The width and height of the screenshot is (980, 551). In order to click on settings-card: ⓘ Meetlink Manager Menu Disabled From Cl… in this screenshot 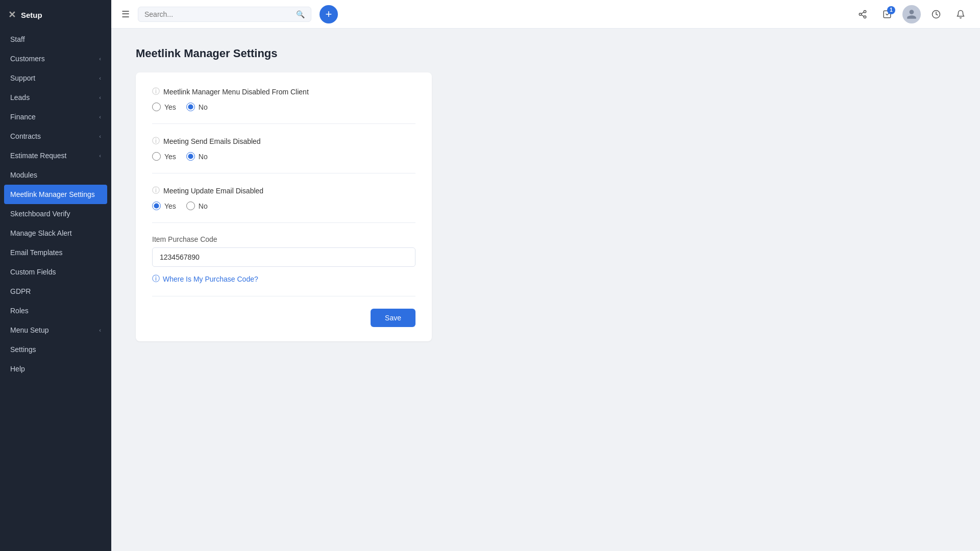, I will do `click(284, 207)`.